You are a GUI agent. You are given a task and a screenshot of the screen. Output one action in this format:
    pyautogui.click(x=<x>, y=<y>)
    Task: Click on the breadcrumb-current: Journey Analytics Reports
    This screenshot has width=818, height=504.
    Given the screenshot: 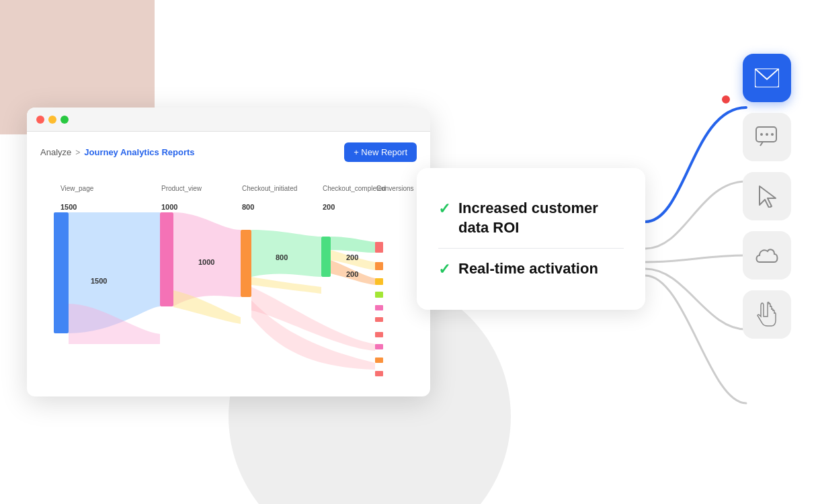 What is the action you would take?
    pyautogui.click(x=139, y=152)
    